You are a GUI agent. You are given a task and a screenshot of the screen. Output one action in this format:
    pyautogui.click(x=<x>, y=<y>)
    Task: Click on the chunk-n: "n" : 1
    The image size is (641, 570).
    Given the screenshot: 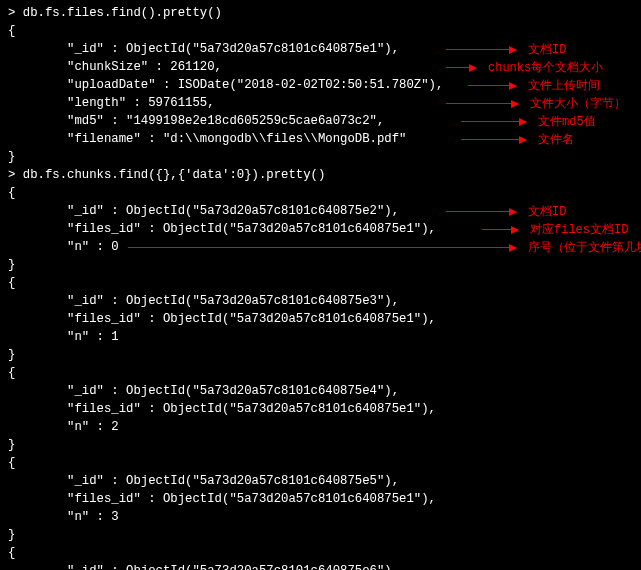 What is the action you would take?
    pyautogui.click(x=320, y=337)
    